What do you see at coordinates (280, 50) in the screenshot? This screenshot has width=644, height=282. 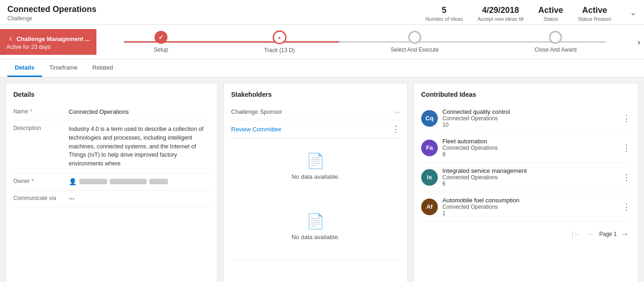 I see `step-track-label: Track (13 D)` at bounding box center [280, 50].